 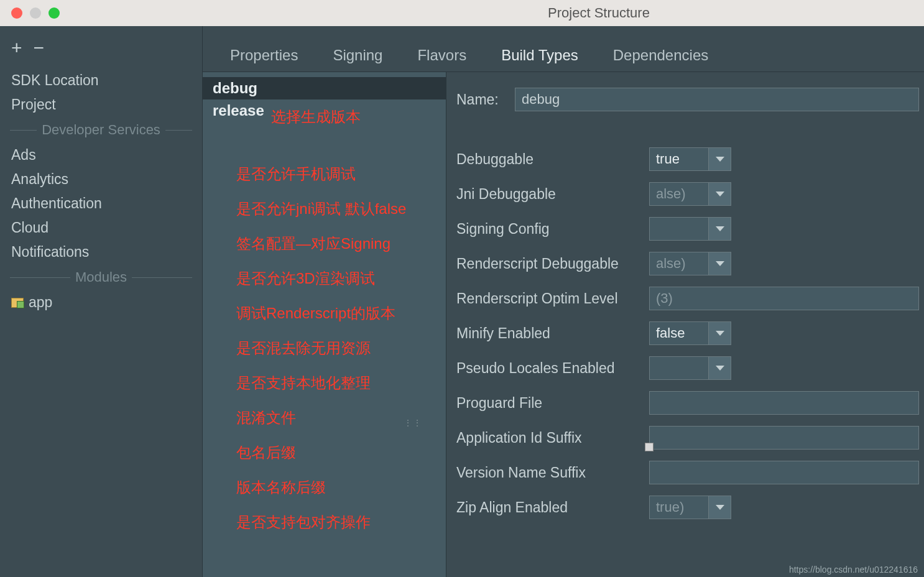 I want to click on tab-signing: Signing, so click(x=358, y=55).